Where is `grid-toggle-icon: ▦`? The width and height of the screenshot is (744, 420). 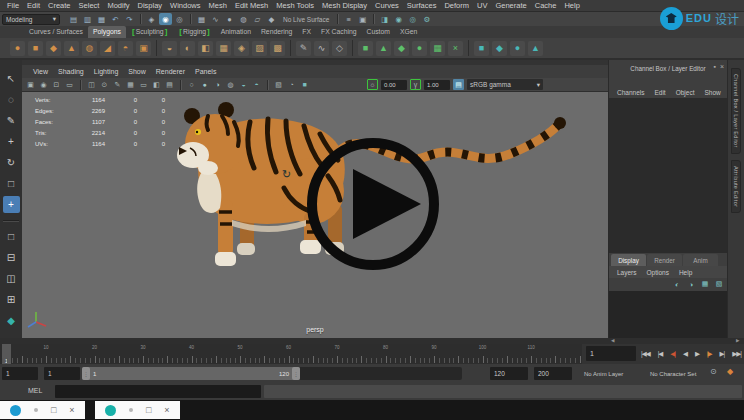
grid-toggle-icon: ▦ is located at coordinates (130, 84).